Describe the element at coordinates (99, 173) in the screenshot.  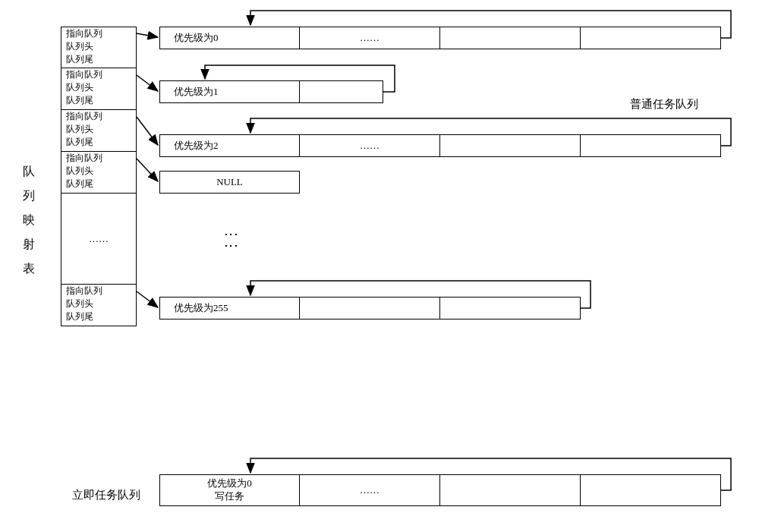
I see `map-entry-3: 指向队列 队列头 队列尾` at that location.